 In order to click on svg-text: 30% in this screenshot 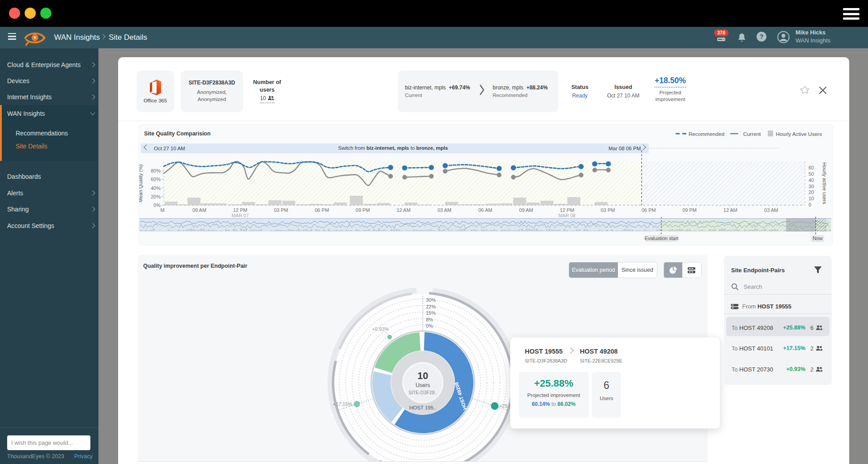, I will do `click(431, 300)`.